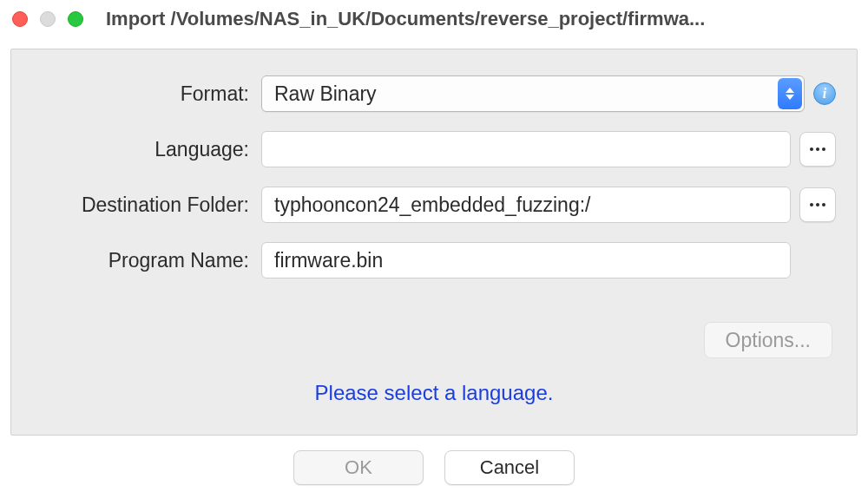 Image resolution: width=868 pixels, height=498 pixels. What do you see at coordinates (818, 205) in the screenshot?
I see `destination-browse-button` at bounding box center [818, 205].